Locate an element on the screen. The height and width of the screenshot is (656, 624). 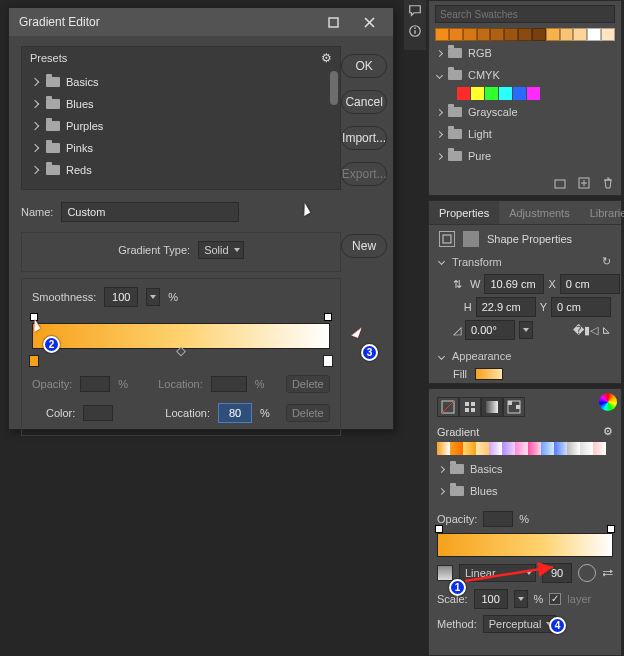
preset-folder: Pinks is located at coordinates (183, 148).